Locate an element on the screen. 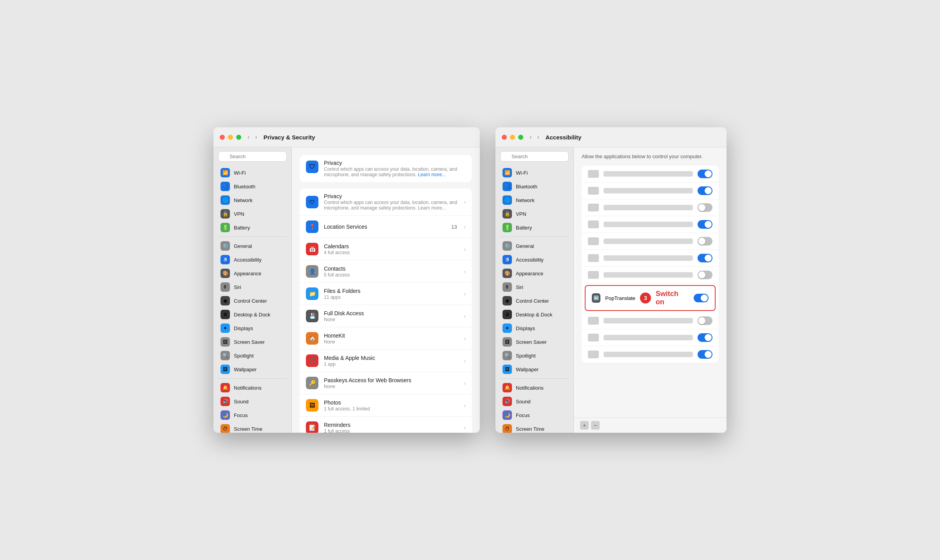 This screenshot has width=940, height=560. files-chevron-icon: › is located at coordinates (465, 294).